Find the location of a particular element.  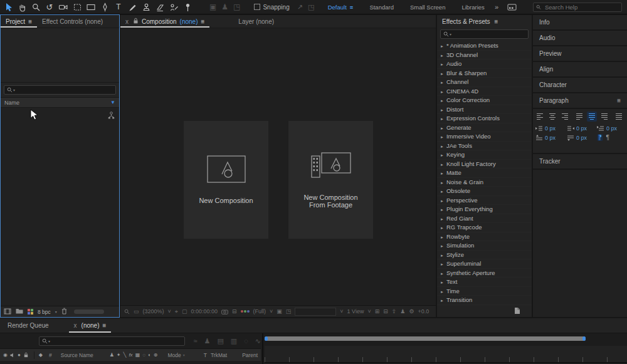

roto-brush-tool-icon is located at coordinates (174, 7).